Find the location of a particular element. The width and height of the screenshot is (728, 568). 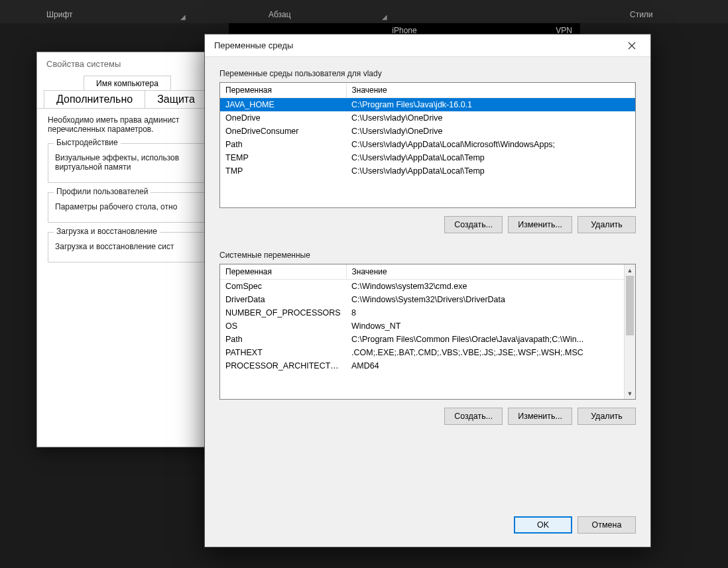

sys-vars-table-wrap: Переменная Значение ComSpecC:\Windows\sy… is located at coordinates (428, 331).